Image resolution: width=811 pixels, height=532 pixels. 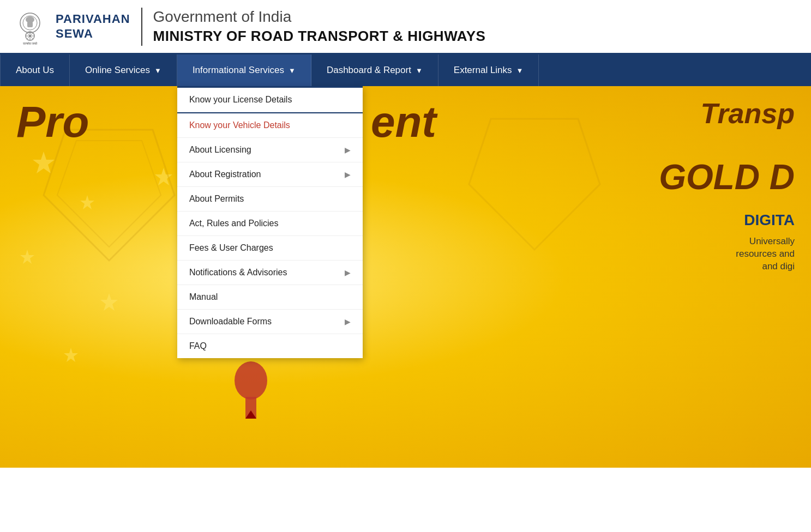 I want to click on dropdown-label-faq: FAQ, so click(x=198, y=346).